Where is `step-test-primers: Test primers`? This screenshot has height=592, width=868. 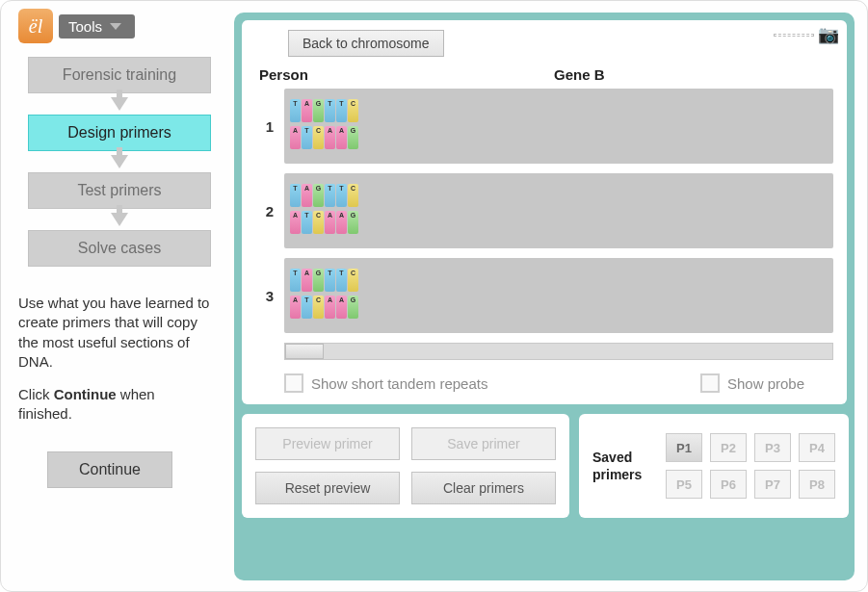 step-test-primers: Test primers is located at coordinates (119, 191).